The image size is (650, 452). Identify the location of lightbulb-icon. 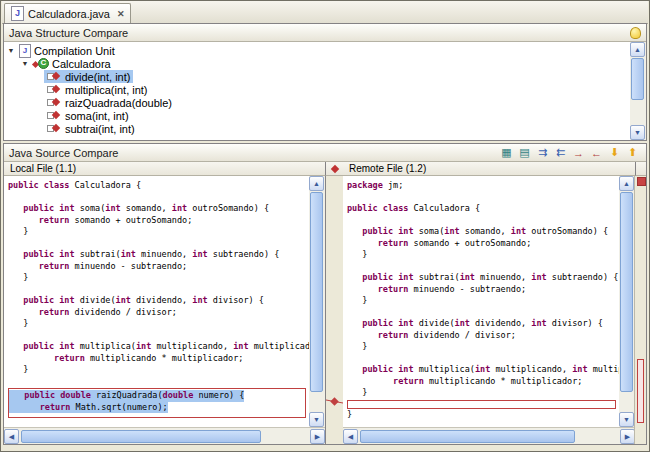
(636, 33).